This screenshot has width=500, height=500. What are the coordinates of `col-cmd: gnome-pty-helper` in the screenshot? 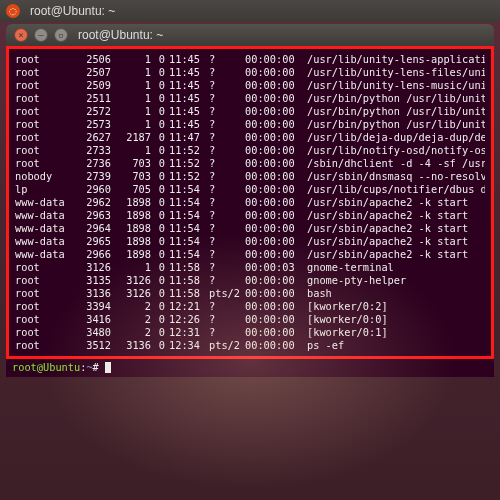 It's located at (396, 280).